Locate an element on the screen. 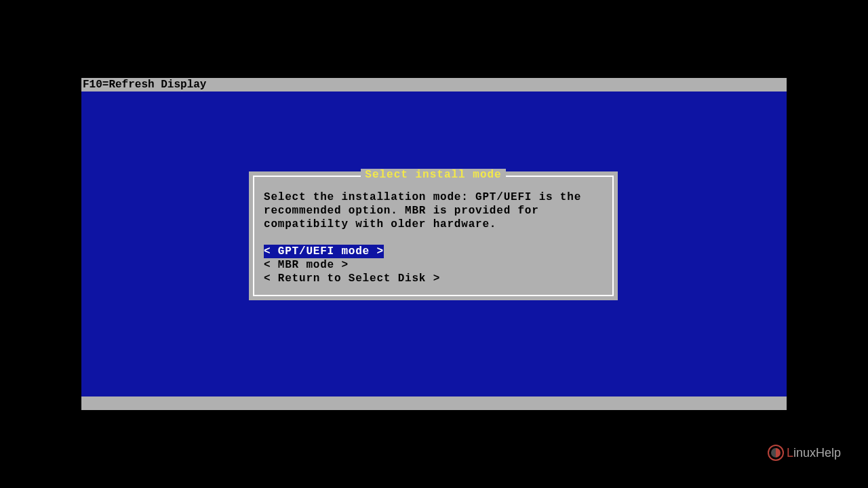  dialog-title-wrap: Select install mode is located at coordinates (433, 175).